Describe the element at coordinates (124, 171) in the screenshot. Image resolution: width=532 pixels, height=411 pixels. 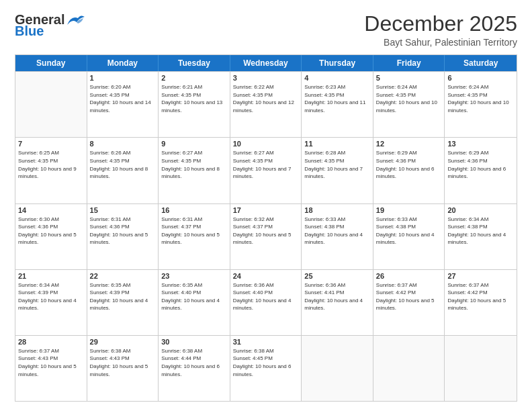
I see `cal-cell: 8Sunrise: 6:26 AMSunset: 4:35 PMDaylight…` at that location.